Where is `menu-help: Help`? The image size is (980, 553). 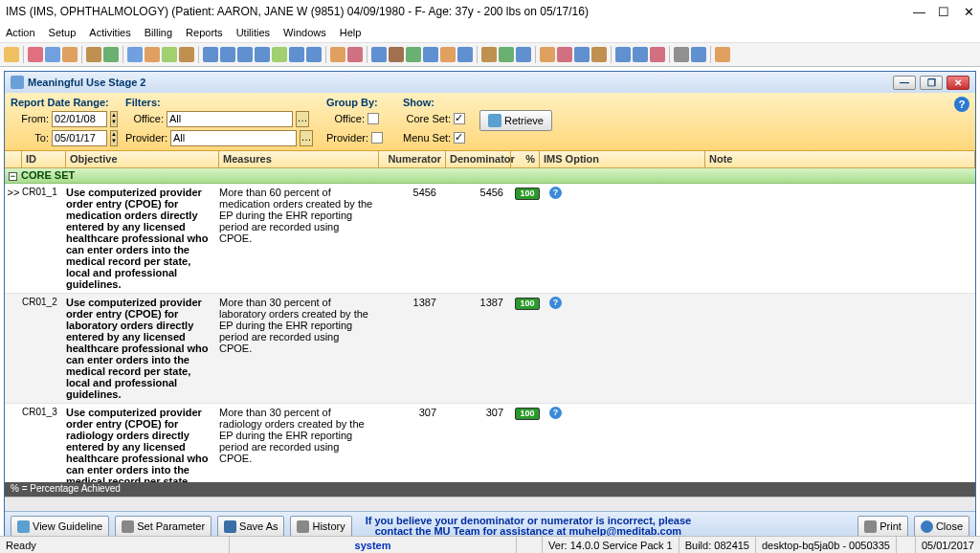
menu-help: Help is located at coordinates (350, 33).